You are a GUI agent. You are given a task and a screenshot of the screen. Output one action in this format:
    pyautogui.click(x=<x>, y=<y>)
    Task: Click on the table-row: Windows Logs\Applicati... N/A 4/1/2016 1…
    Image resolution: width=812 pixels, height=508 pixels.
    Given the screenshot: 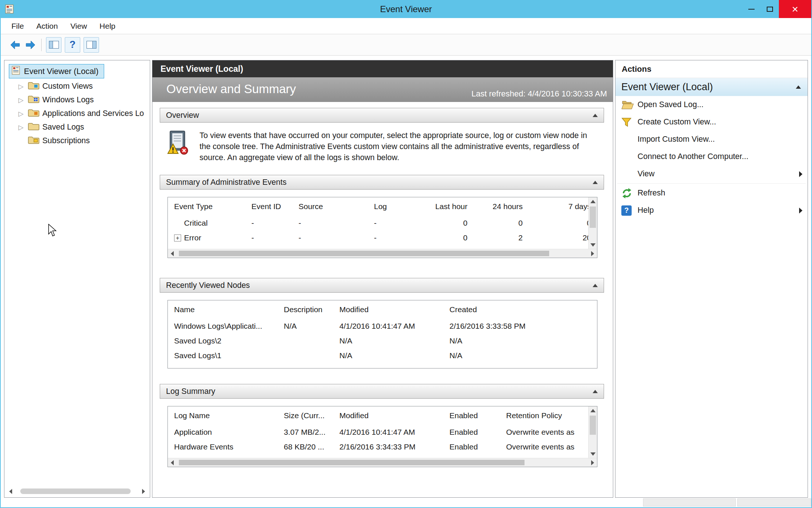 What is the action you would take?
    pyautogui.click(x=382, y=326)
    